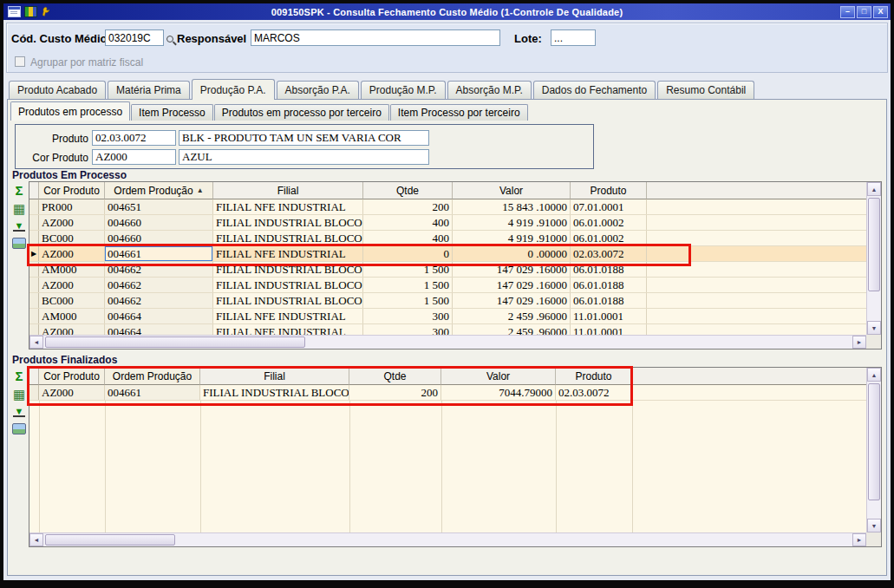 This screenshot has height=588, width=894. I want to click on lookup-icon, so click(171, 40).